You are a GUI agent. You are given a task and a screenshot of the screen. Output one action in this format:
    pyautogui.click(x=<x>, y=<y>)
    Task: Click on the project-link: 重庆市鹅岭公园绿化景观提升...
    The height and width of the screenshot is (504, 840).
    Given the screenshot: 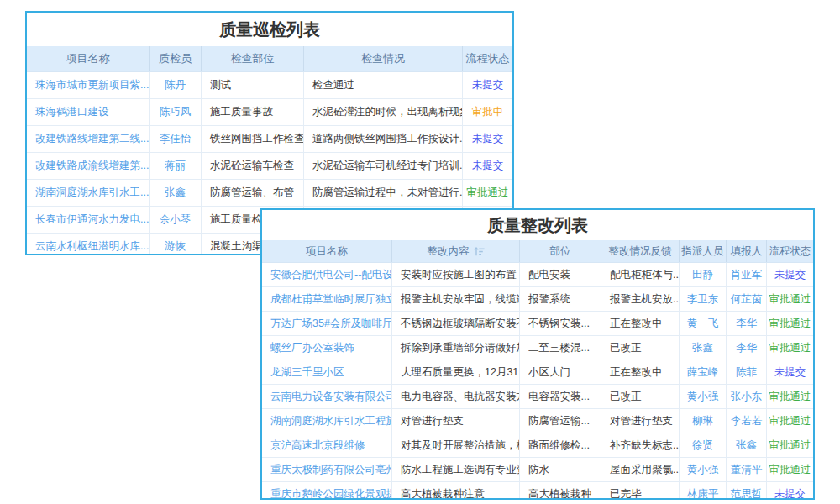 What is the action you would take?
    pyautogui.click(x=331, y=494)
    